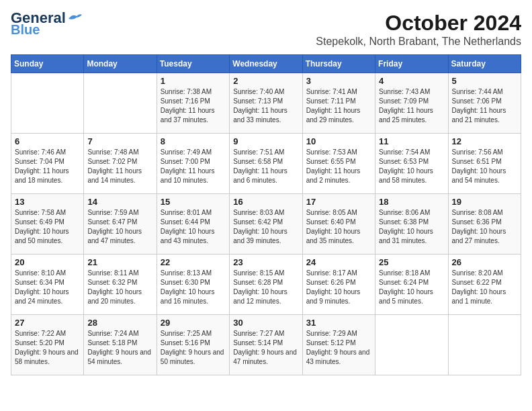  I want to click on logo: General Blue, so click(46, 24).